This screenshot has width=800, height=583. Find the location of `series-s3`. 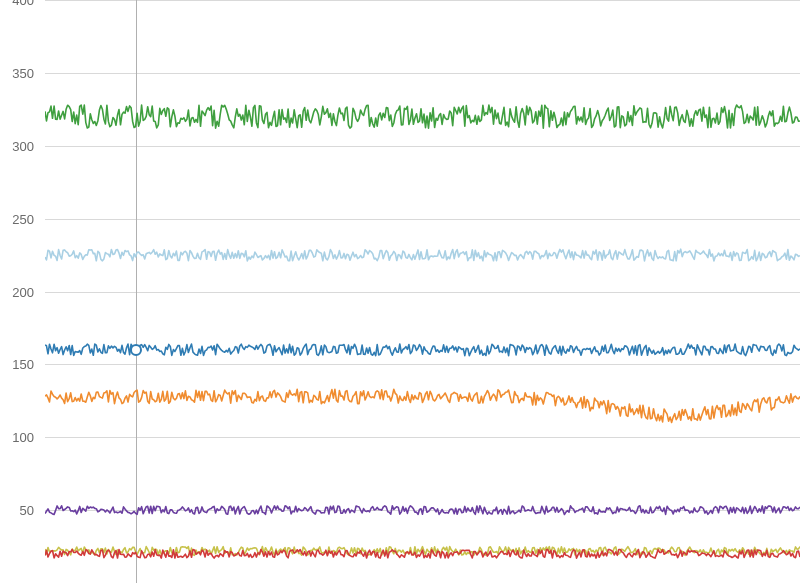

series-s3 is located at coordinates (422, 350).